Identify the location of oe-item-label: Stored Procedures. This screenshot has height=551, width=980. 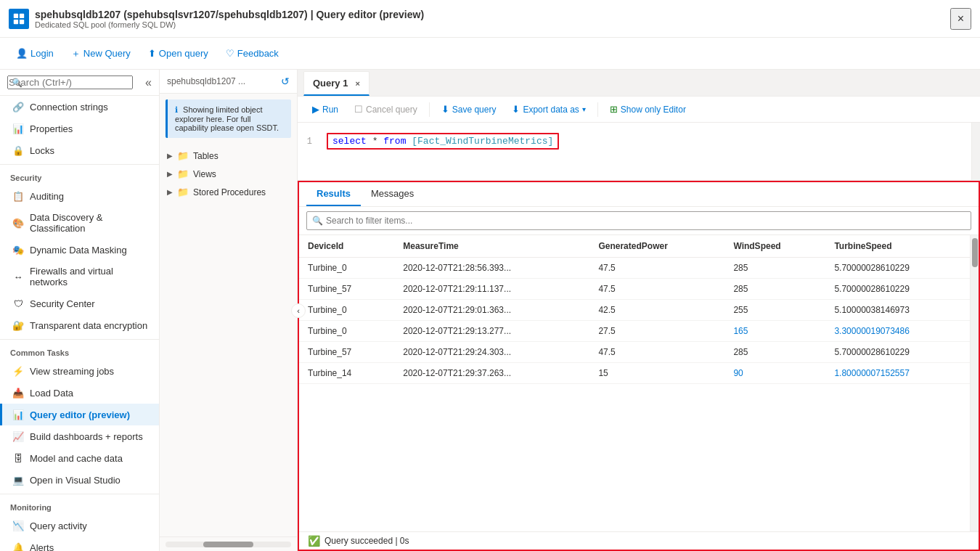
(229, 192).